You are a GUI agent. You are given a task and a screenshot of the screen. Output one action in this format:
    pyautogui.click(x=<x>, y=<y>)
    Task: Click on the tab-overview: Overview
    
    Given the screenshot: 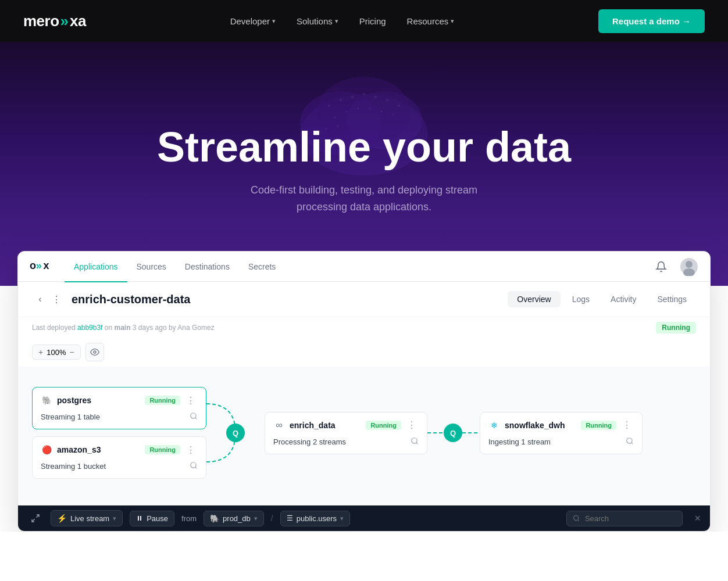 What is the action you would take?
    pyautogui.click(x=534, y=299)
    